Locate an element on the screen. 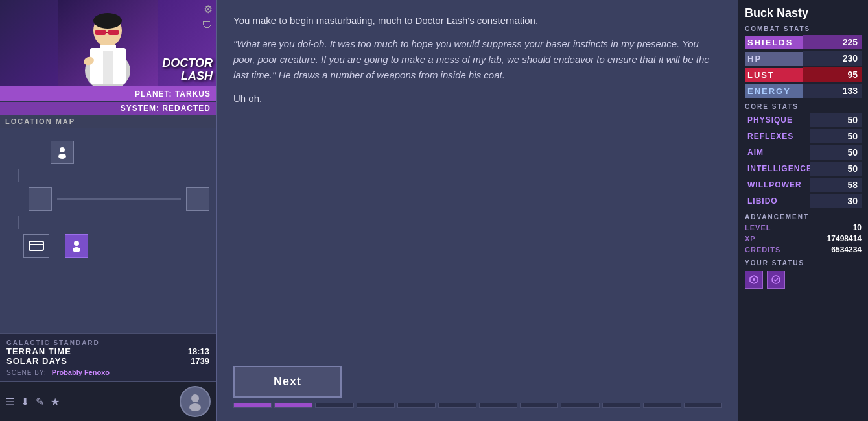  map-node-mid-right is located at coordinates (198, 199).